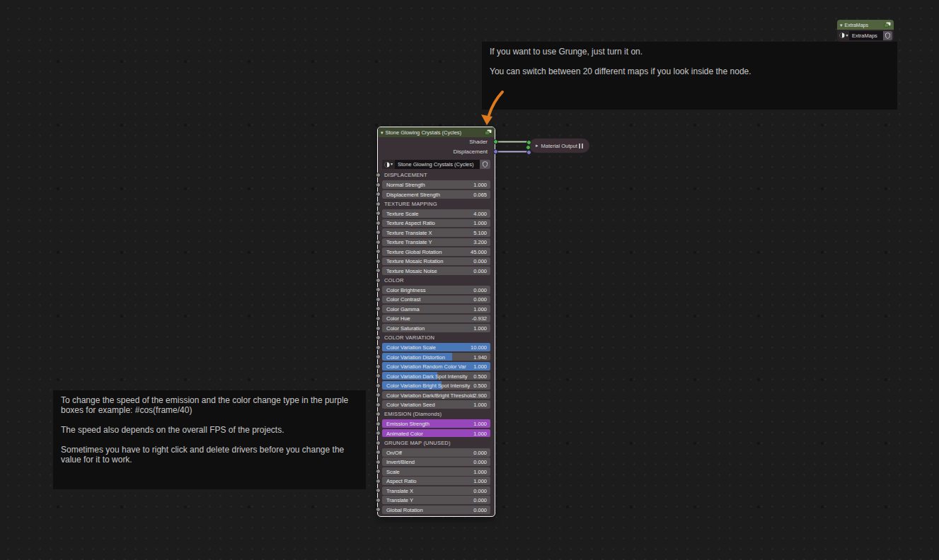 The image size is (939, 560). What do you see at coordinates (436, 309) in the screenshot?
I see `value-slider: Color Gamma1.000` at bounding box center [436, 309].